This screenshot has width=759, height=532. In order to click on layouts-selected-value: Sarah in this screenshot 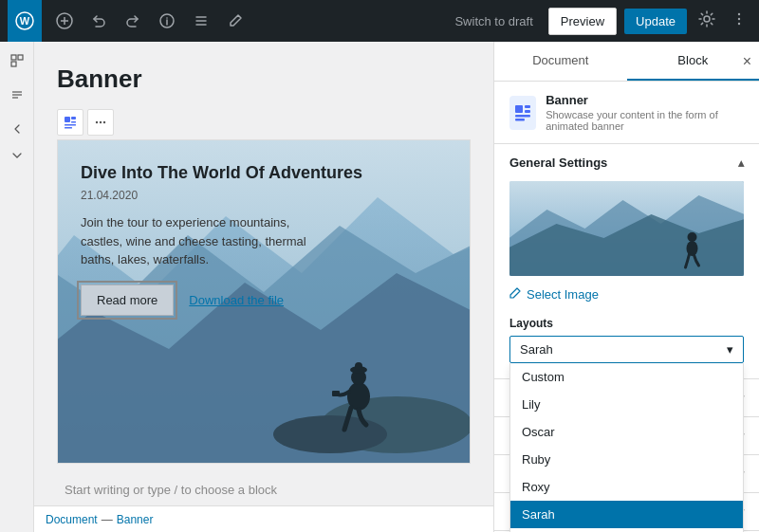, I will do `click(537, 349)`.